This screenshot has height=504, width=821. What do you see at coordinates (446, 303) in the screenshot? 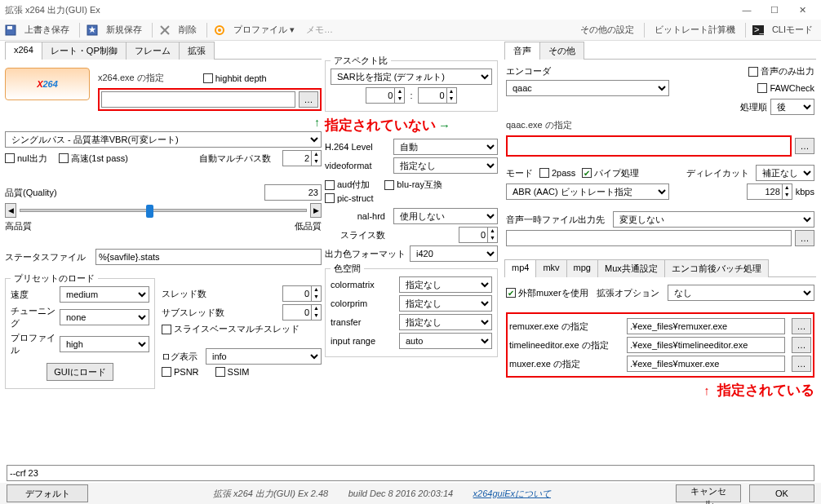
I see `colorprim-select: 指定なし` at bounding box center [446, 303].